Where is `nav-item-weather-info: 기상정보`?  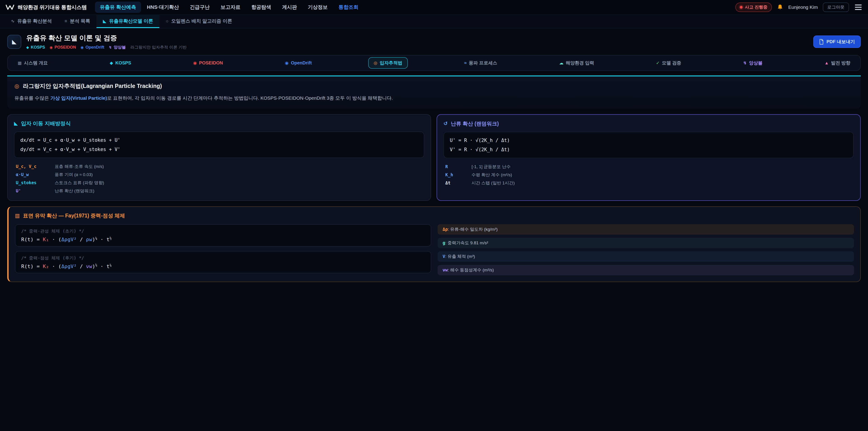
nav-item-weather-info: 기상정보 is located at coordinates (318, 7).